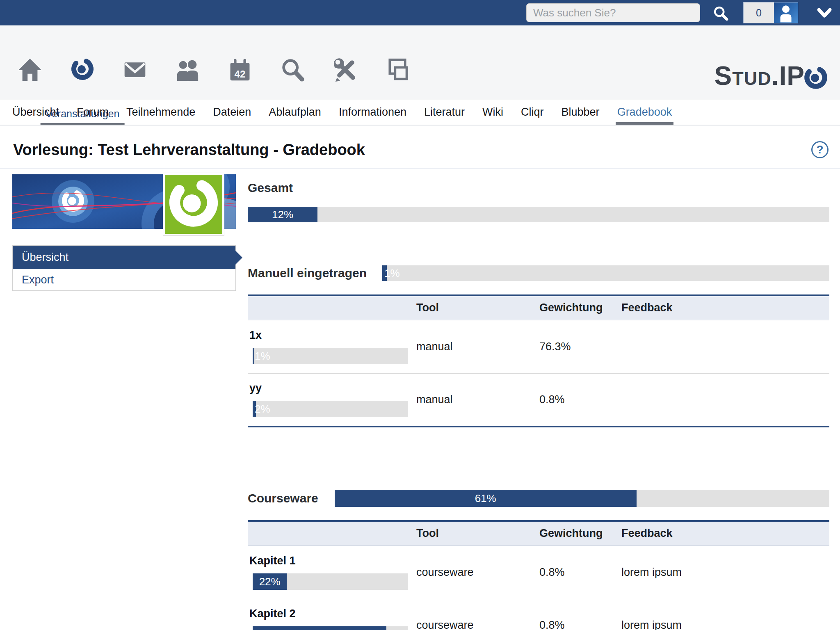  Describe the element at coordinates (82, 70) in the screenshot. I see `courses-spiral-icon` at that location.